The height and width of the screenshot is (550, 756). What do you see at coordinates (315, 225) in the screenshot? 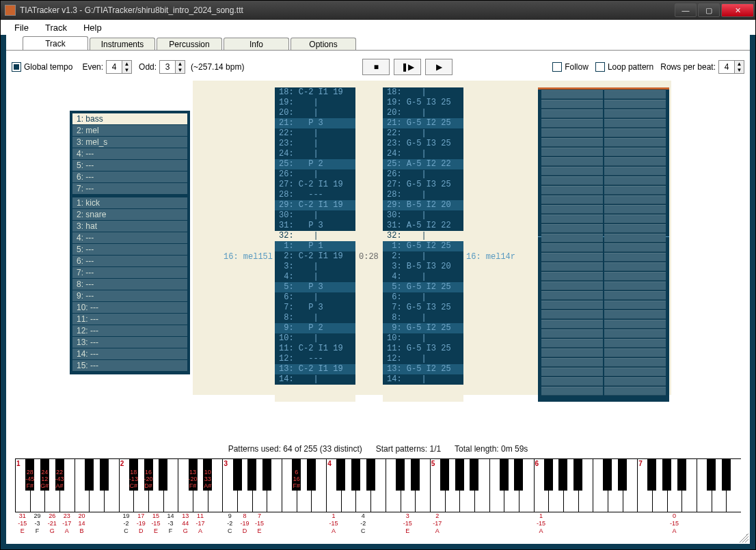
I see `pattern-row: 31: P 3` at bounding box center [315, 225].